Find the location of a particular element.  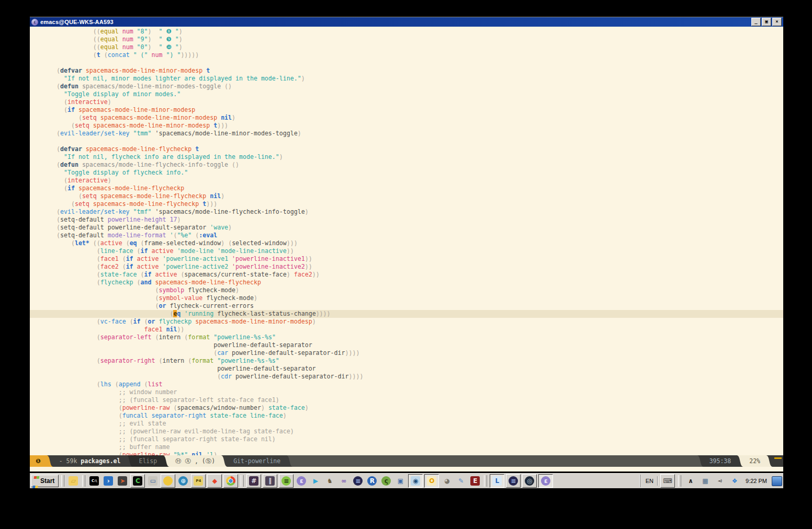

emacs-app-icon: ε is located at coordinates (35, 22).